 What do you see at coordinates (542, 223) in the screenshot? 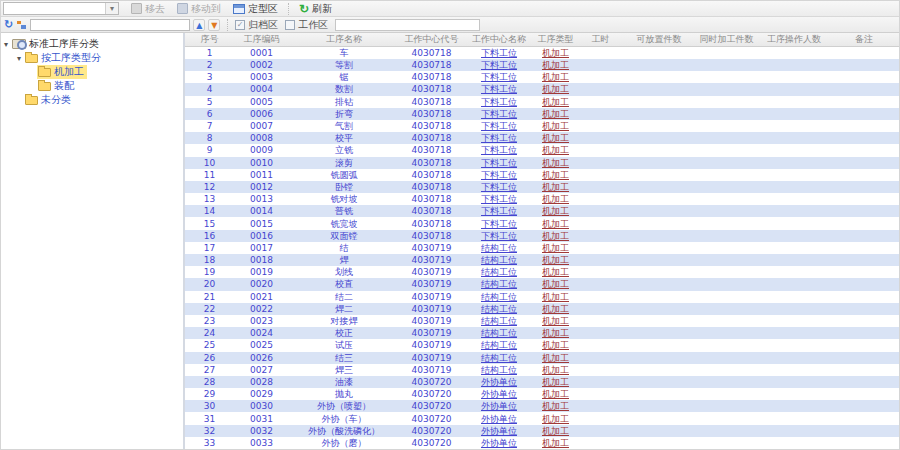
I see `table-row: 150015铣宽坡4030718下料工位机加工` at bounding box center [542, 223].